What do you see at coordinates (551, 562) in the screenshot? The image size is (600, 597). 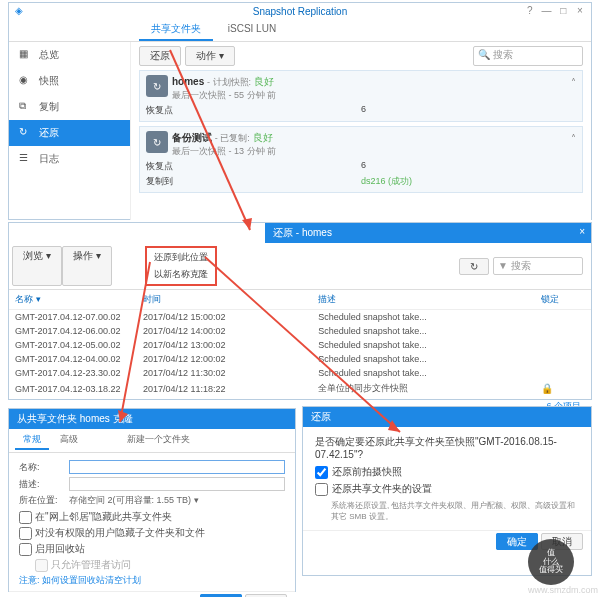 I see `watermark-logo: 值什么值得买` at bounding box center [551, 562].